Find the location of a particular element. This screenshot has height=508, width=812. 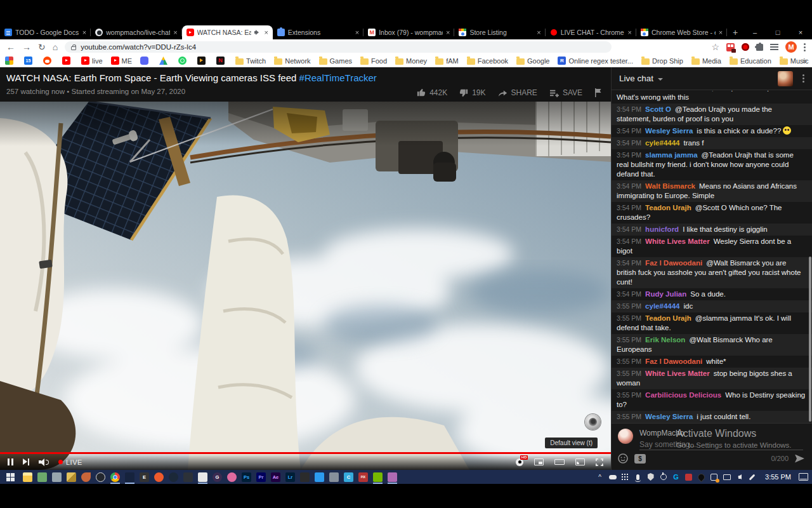

heart-app-icon is located at coordinates (232, 477).